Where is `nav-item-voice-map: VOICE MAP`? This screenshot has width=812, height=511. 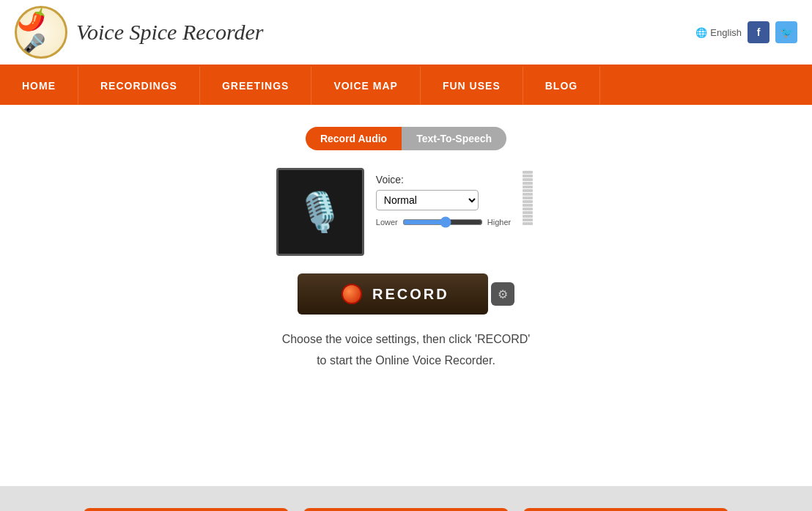 nav-item-voice-map: VOICE MAP is located at coordinates (366, 86).